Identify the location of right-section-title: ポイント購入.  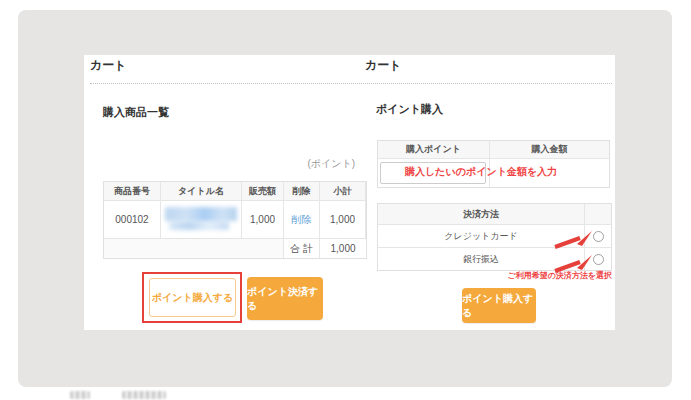
(410, 110).